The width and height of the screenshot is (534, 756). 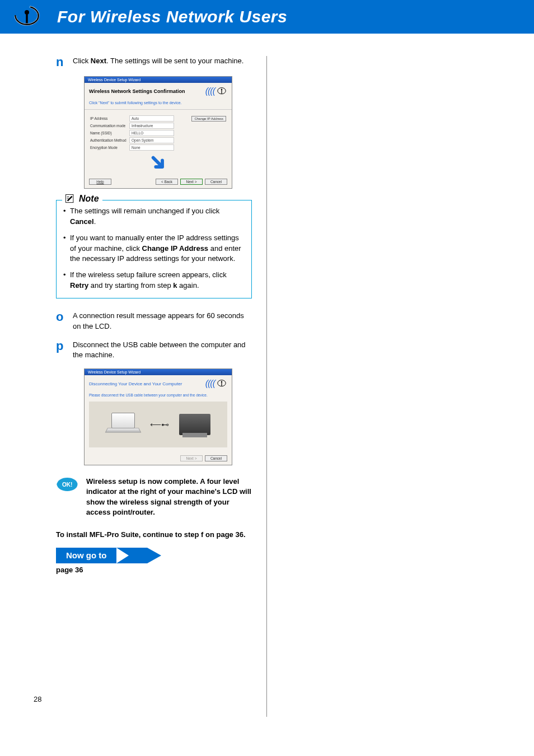 What do you see at coordinates (158, 424) in the screenshot?
I see `disconnect-graphic: ⟵⊷` at bounding box center [158, 424].